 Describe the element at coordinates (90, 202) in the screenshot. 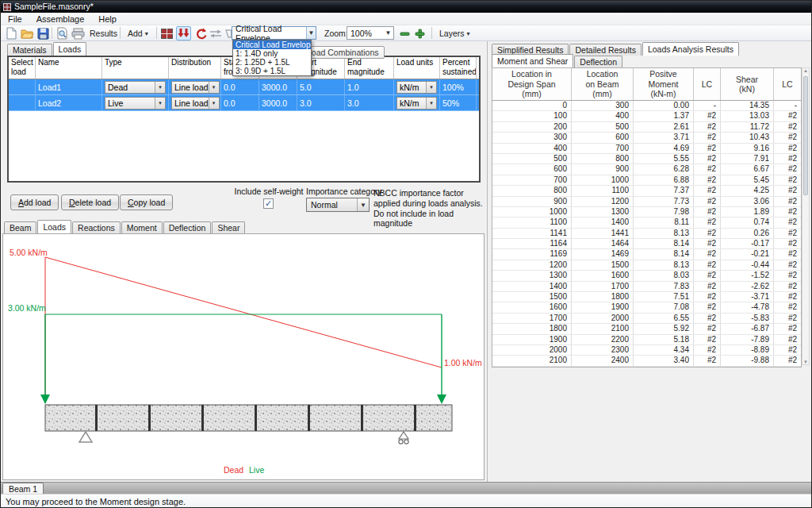

I see `delete-load-button: Delete load` at that location.